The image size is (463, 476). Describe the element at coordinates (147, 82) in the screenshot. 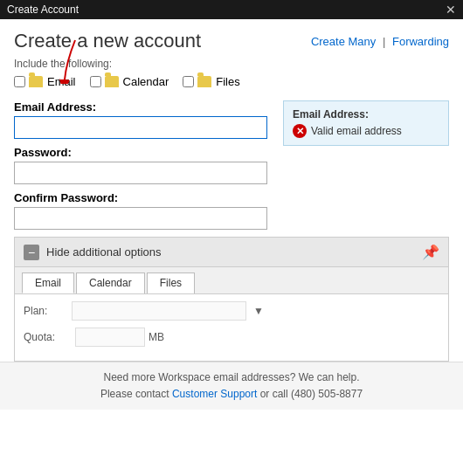

I see `calendar-checkbox-label: Calendar` at that location.